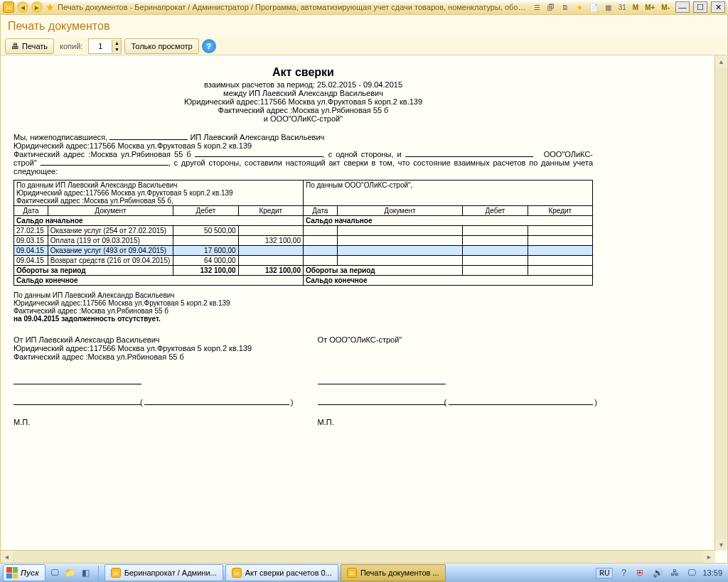  Describe the element at coordinates (9, 7) in the screenshot. I see `app-icon: 1c` at that location.